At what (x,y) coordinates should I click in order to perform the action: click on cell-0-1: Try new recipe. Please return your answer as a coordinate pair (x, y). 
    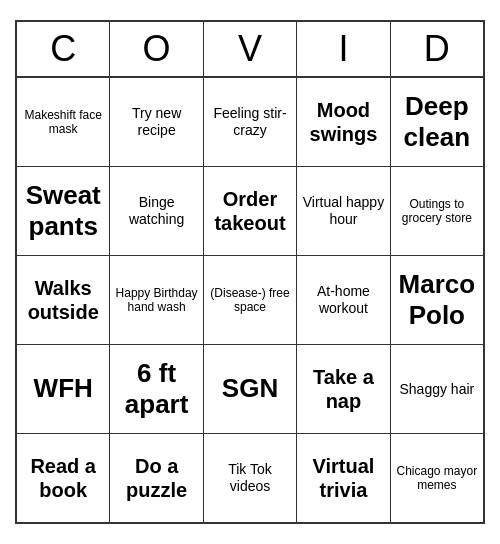
    Looking at the image, I should click on (156, 122).